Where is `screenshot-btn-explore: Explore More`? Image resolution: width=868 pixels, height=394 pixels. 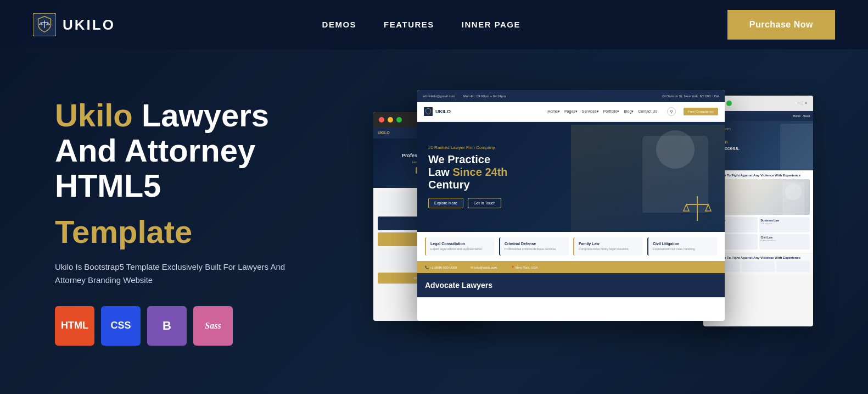 screenshot-btn-explore: Explore More is located at coordinates (446, 203).